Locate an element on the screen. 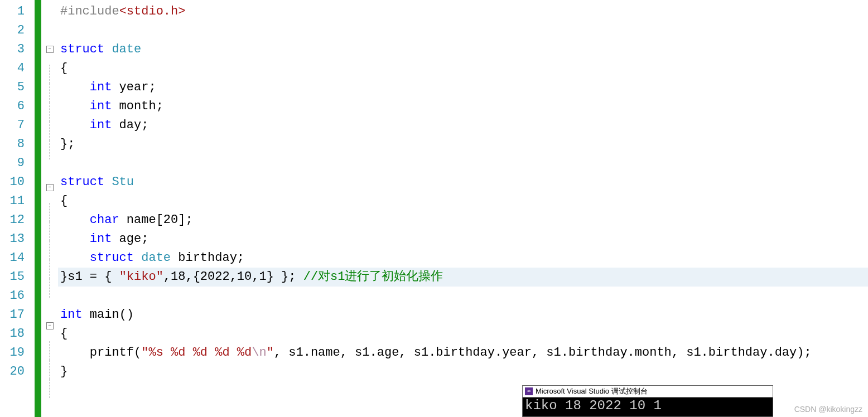 The width and height of the screenshot is (868, 417). line-number: 19 is located at coordinates (12, 353).